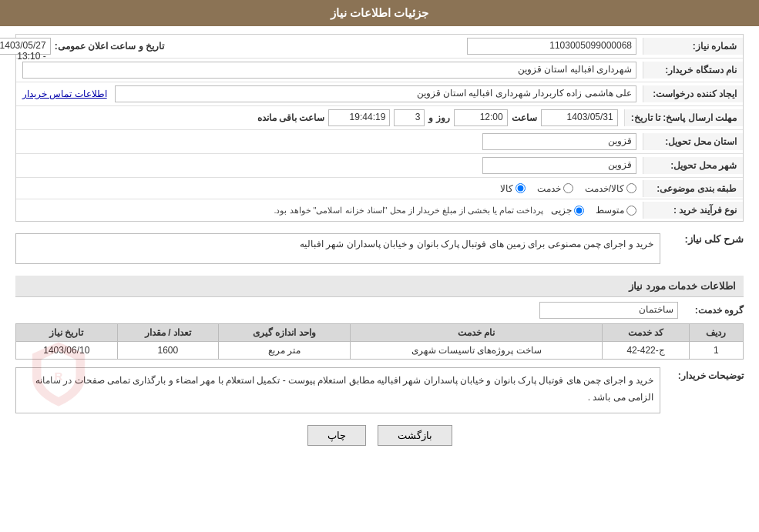 This screenshot has height=532, width=759. What do you see at coordinates (549, 189) in the screenshot?
I see `radio-khadamat-label: خدمت` at bounding box center [549, 189].